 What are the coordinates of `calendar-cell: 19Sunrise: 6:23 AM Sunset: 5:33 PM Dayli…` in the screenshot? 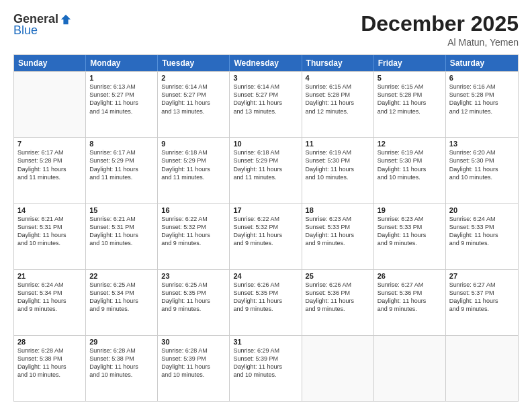 It's located at (410, 236).